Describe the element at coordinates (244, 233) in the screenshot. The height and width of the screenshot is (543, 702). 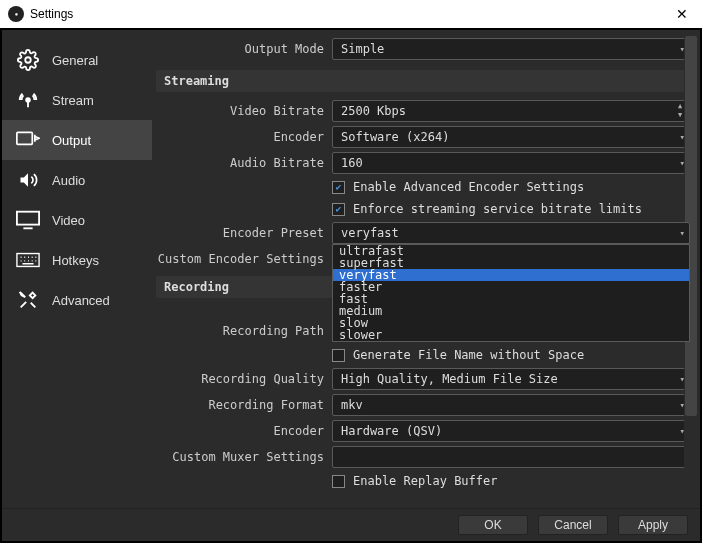
I see `encoder-preset-label: Encoder Preset` at that location.